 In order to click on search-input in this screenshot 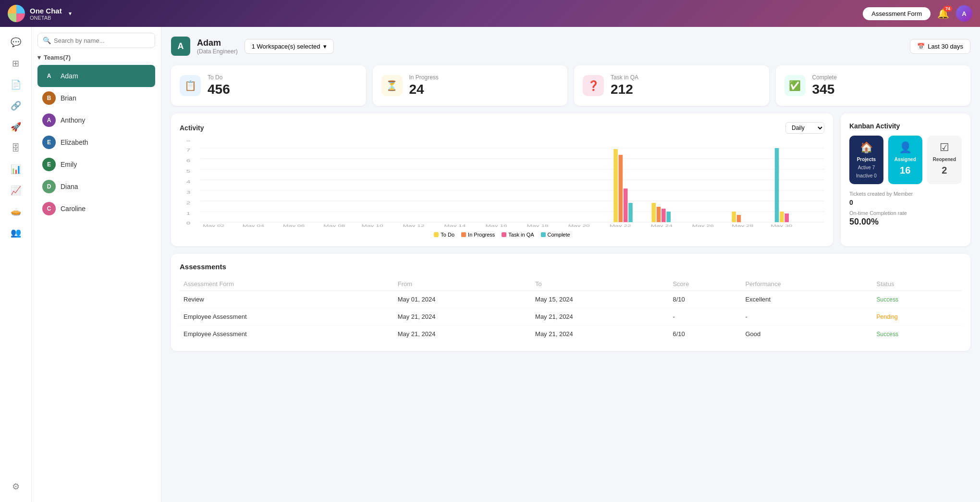, I will do `click(102, 40)`.